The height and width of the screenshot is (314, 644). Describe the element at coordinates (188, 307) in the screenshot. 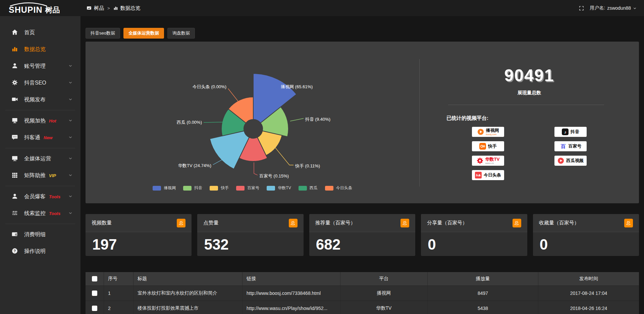

I see `row-title-link: 楼体投影灯投影效果震撼上市` at that location.